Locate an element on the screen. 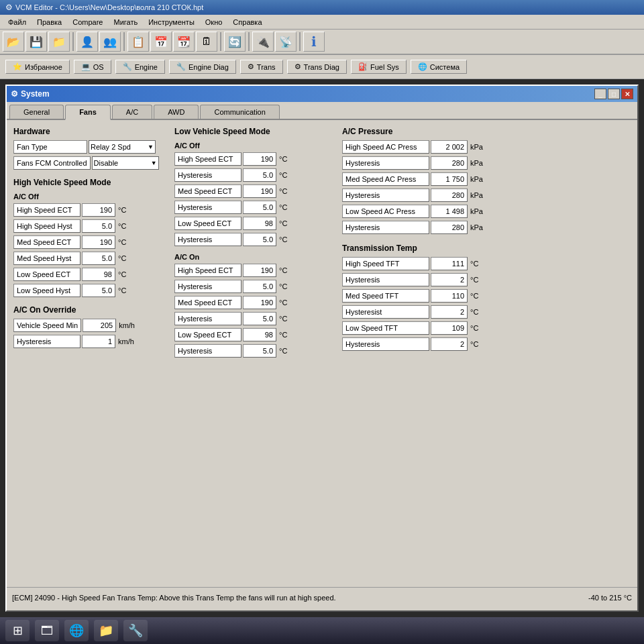 Image resolution: width=644 pixels, height=644 pixels. tb-sep4 is located at coordinates (249, 42).